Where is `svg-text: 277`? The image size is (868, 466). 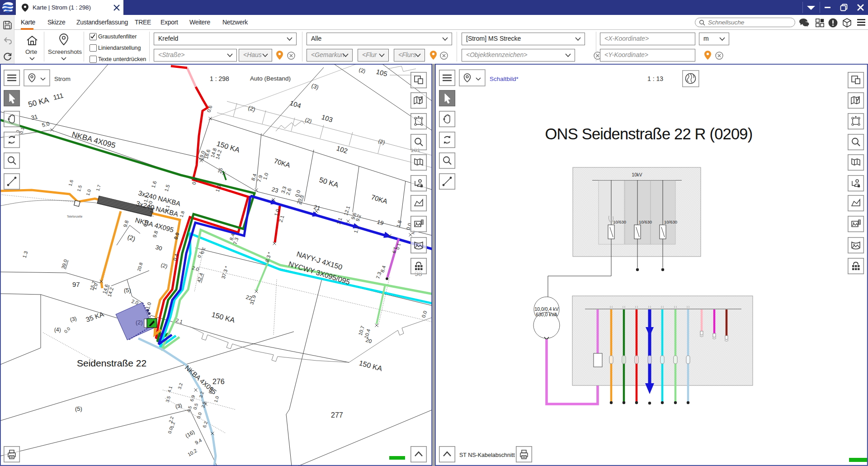
svg-text: 277 is located at coordinates (337, 415).